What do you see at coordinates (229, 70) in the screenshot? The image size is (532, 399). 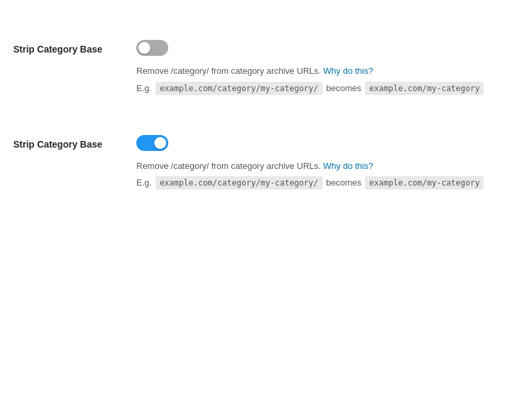 I see `description-text-1: Remove /category/ from category archive …` at bounding box center [229, 70].